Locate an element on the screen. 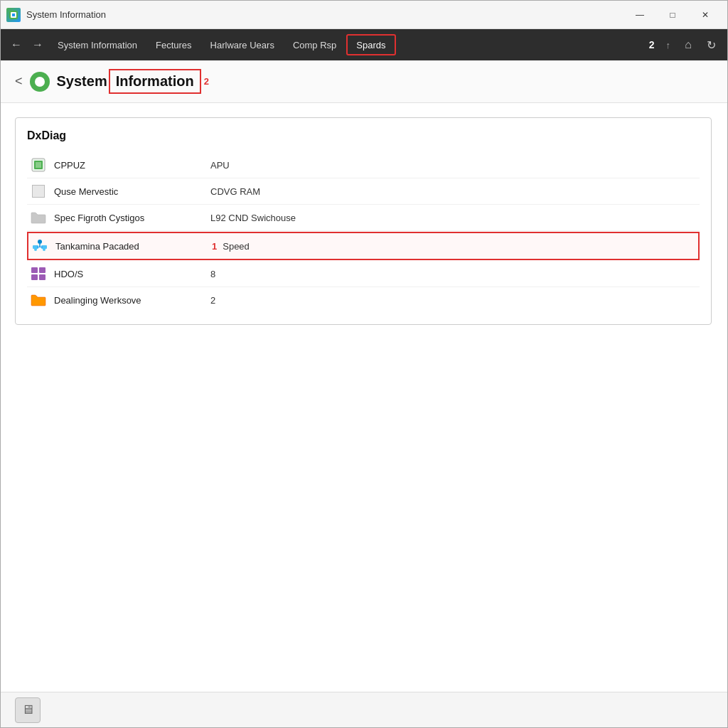 Image resolution: width=728 pixels, height=728 pixels. window-title: System Information is located at coordinates (325, 14).